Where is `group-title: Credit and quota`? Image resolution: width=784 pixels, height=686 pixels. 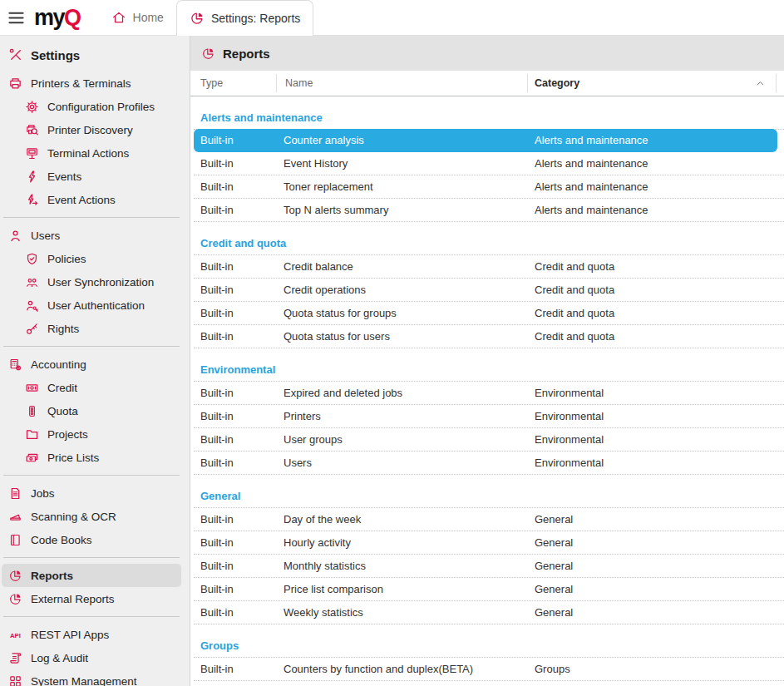
group-title: Credit and quota is located at coordinates (489, 245).